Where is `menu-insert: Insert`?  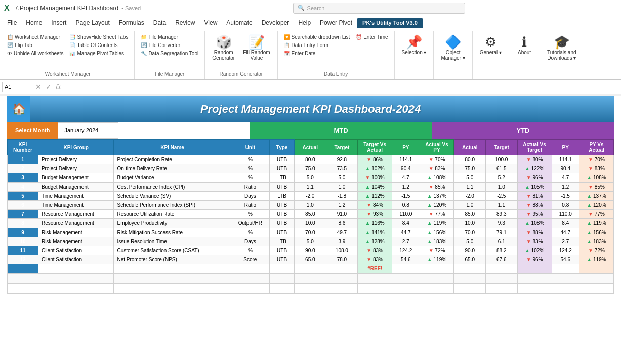 menu-insert: Insert is located at coordinates (59, 23).